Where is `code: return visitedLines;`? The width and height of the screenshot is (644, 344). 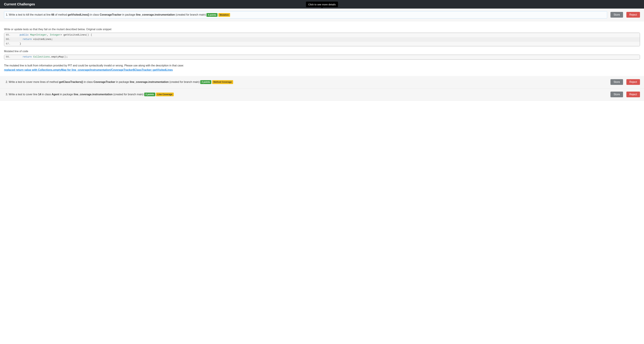
code: return visitedLines; is located at coordinates (33, 40).